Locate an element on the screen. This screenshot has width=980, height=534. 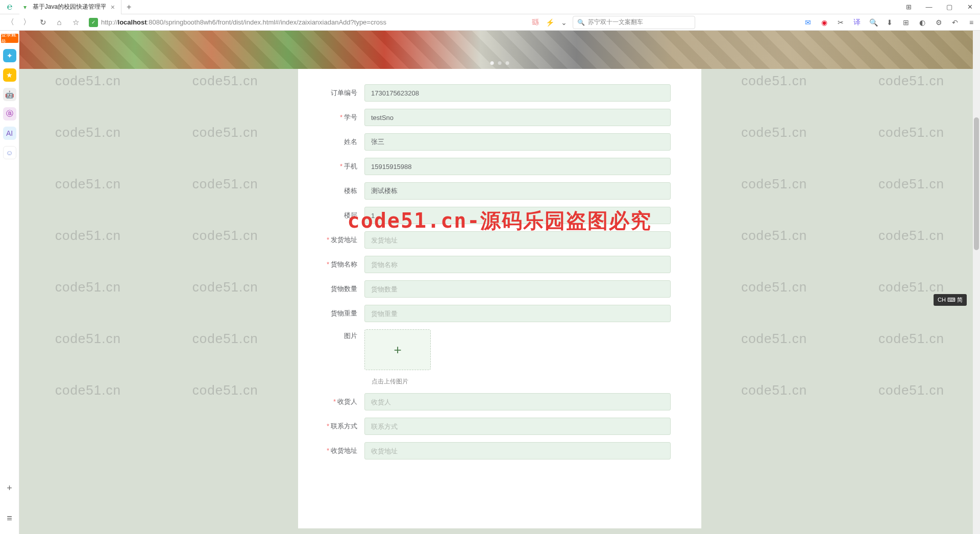
titlebar: ℮ ▾ 基于Java的校园快递管理平台的 × + ⊞ — ▢ ✕ is located at coordinates (490, 7).